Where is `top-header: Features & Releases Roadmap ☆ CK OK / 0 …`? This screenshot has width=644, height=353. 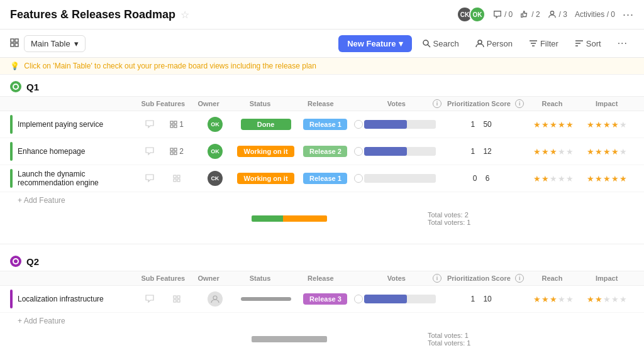 top-header: Features & Releases Roadmap ☆ CK OK / 0 … is located at coordinates (322, 15).